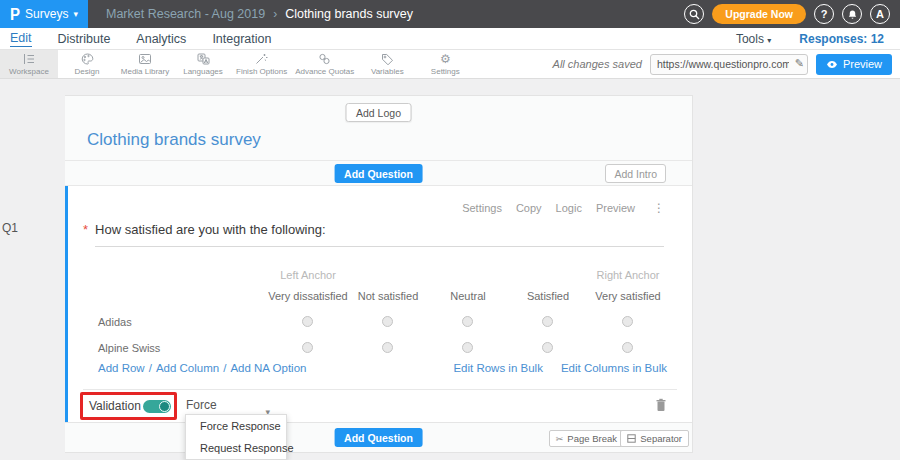 Image resolution: width=900 pixels, height=460 pixels. What do you see at coordinates (21, 39) in the screenshot?
I see `tab-edit: Edit` at bounding box center [21, 39].